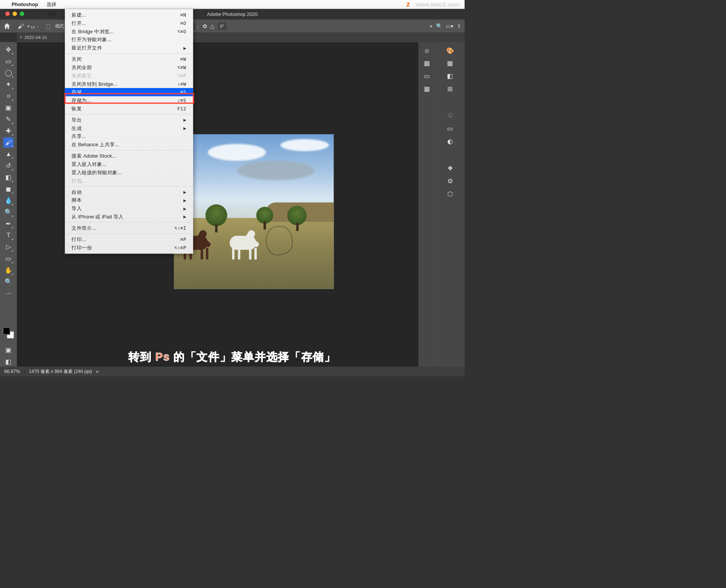 Image resolution: width=726 pixels, height=588 pixels. What do you see at coordinates (8, 270) in the screenshot?
I see `hand-tool: ✋` at bounding box center [8, 270].